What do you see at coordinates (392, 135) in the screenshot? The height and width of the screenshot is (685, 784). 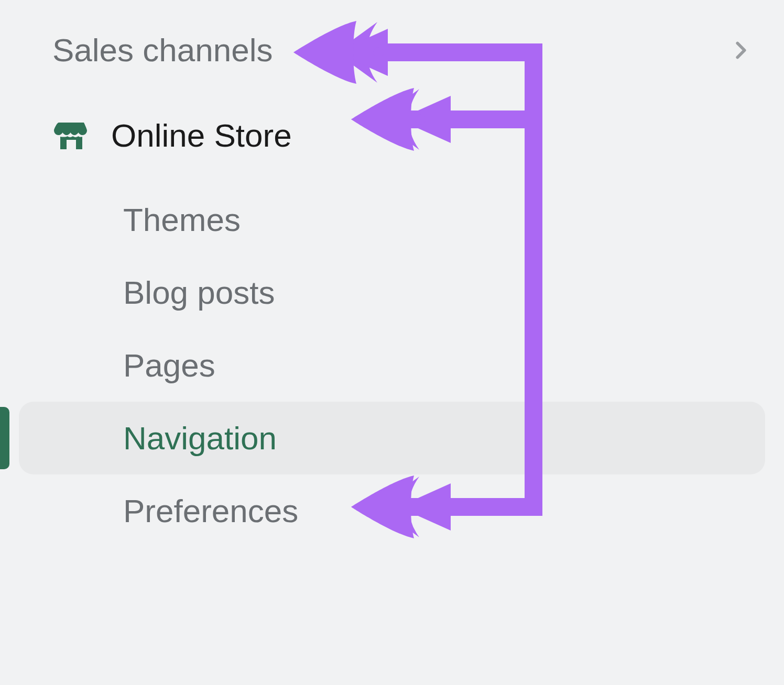 I see `sidebar-item-online-store: Online Store` at bounding box center [392, 135].